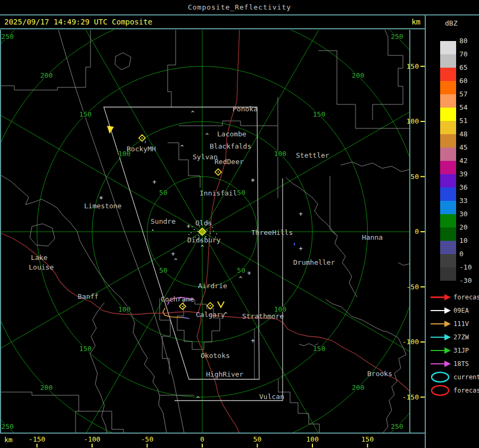 The height and width of the screenshot is (448, 479). I want to click on storm-cell-center, so click(142, 138).